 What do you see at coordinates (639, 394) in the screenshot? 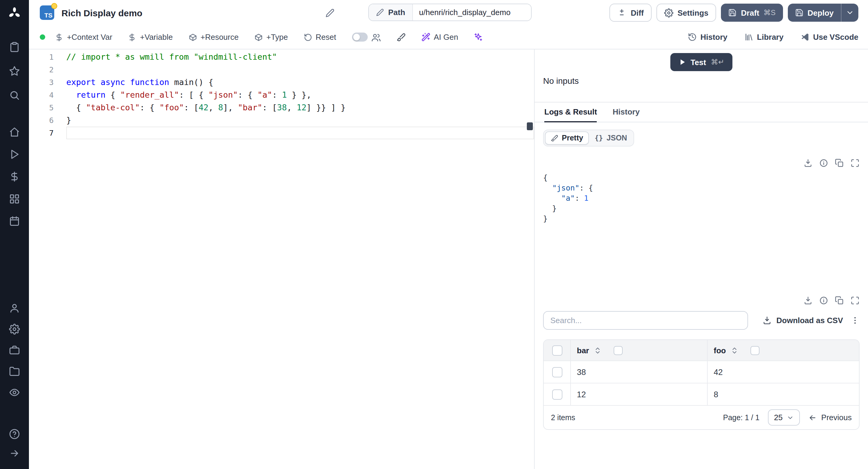
I see `table-cell: 12` at bounding box center [639, 394].